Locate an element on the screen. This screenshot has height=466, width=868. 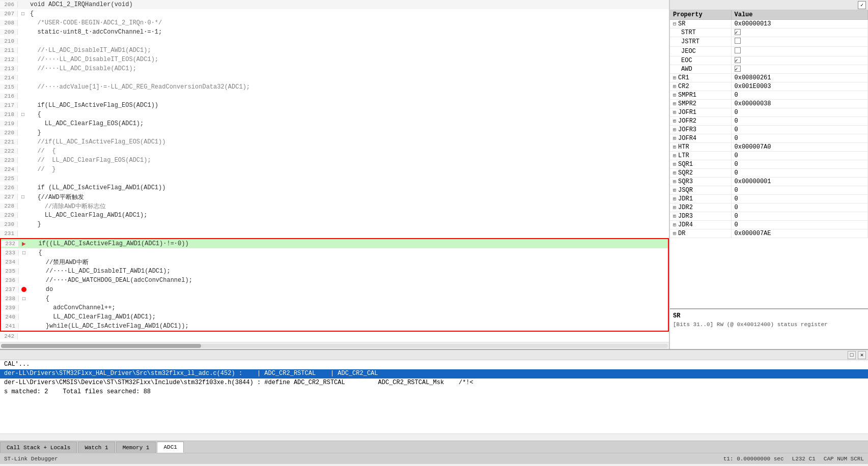
property-row: ⊞CR20x001E0003 is located at coordinates (769, 86).